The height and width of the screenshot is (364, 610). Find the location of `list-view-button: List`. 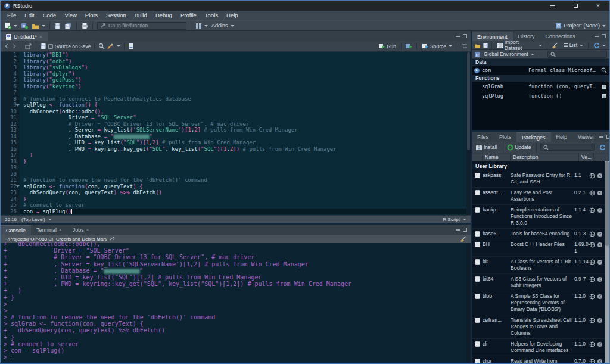

list-view-button: List is located at coordinates (573, 45).